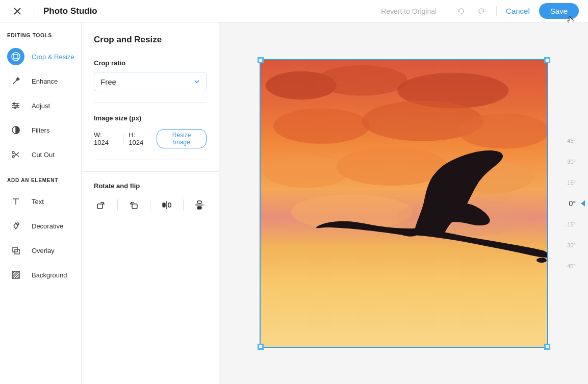 The image size is (588, 384). What do you see at coordinates (41, 178) in the screenshot?
I see `add-element-heading: ADD AN ELEMENT` at bounding box center [41, 178].